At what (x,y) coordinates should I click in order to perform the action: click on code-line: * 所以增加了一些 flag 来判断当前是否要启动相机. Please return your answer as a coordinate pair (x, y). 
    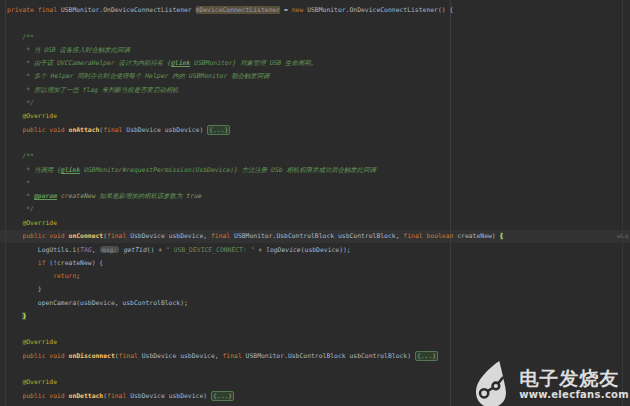
    Looking at the image, I should click on (318, 90).